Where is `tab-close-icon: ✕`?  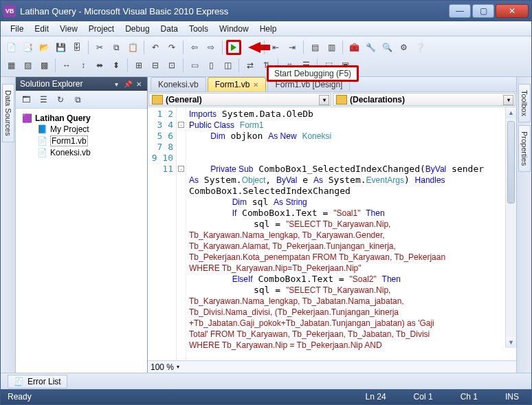 tab-close-icon: ✕ is located at coordinates (256, 85).